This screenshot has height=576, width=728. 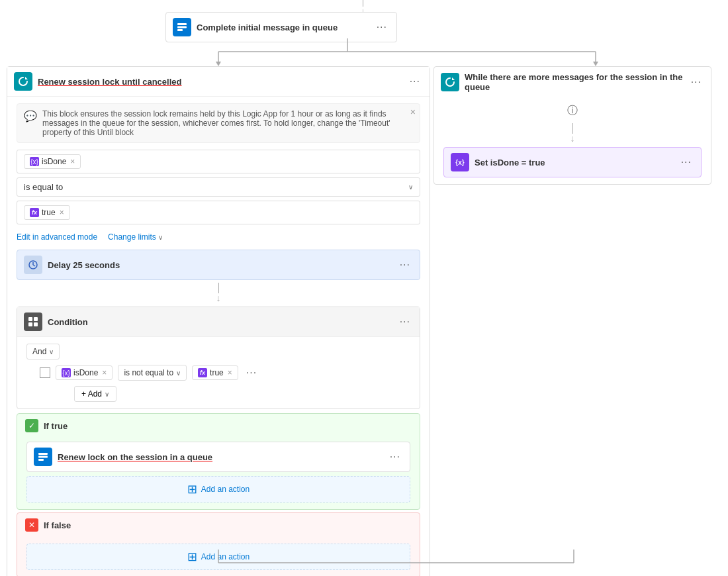 I want to click on fn-close: ×, so click(x=62, y=213).